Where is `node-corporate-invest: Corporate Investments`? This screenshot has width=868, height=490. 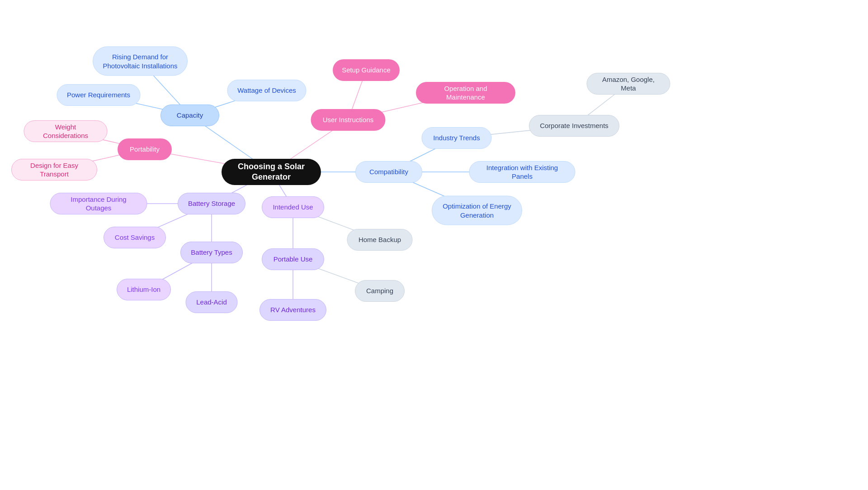
node-corporate-invest: Corporate Investments is located at coordinates (574, 126).